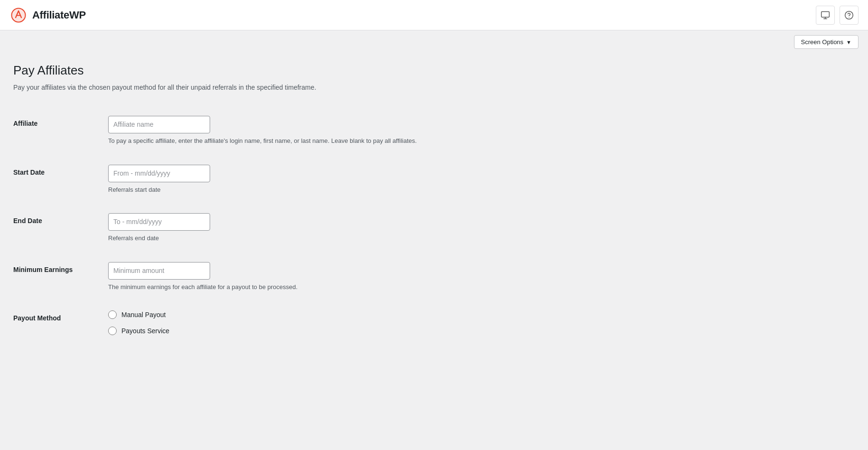 The image size is (868, 450). Describe the element at coordinates (112, 331) in the screenshot. I see `payout-method-service-radio` at that location.